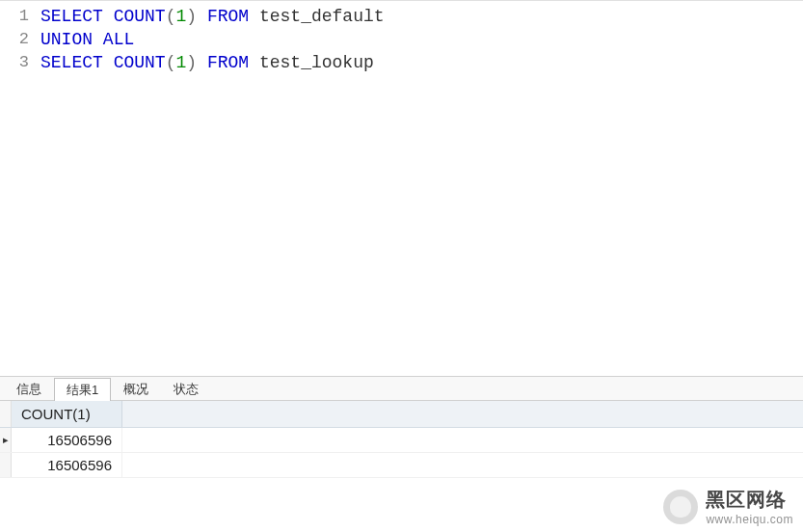 The height and width of the screenshot is (532, 803). I want to click on results-tab: 信息, so click(29, 388).